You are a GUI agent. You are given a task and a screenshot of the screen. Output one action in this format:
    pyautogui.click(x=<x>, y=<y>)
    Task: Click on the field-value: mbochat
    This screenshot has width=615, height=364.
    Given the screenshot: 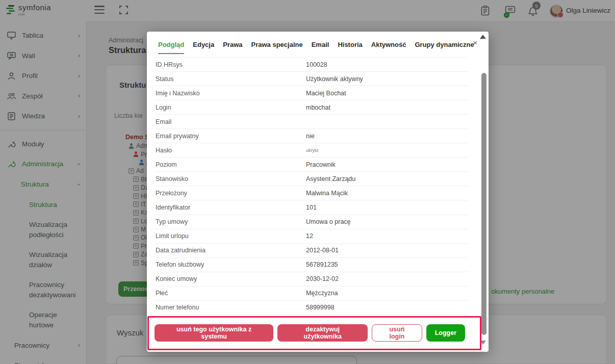 What is the action you would take?
    pyautogui.click(x=318, y=108)
    